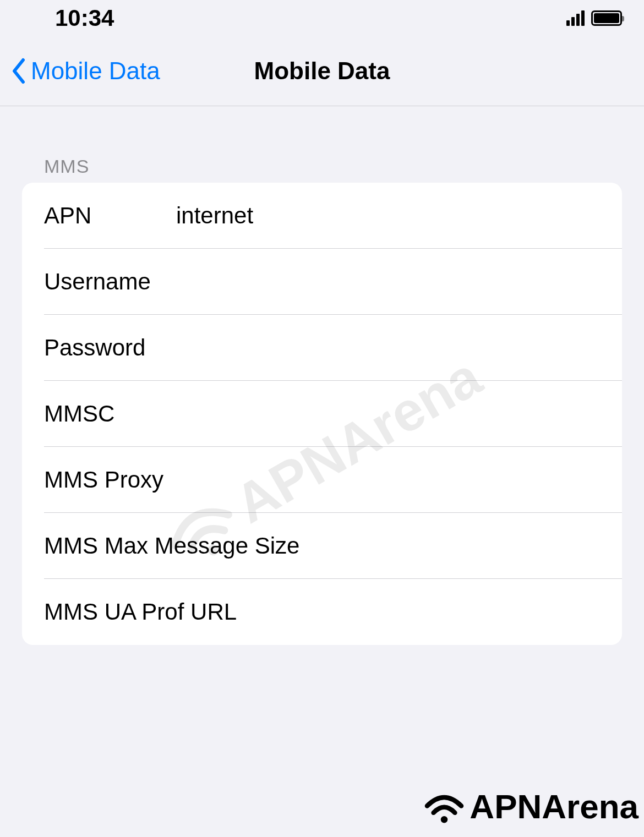 This screenshot has width=644, height=837. What do you see at coordinates (450, 546) in the screenshot?
I see `mms-max-size-input` at bounding box center [450, 546].